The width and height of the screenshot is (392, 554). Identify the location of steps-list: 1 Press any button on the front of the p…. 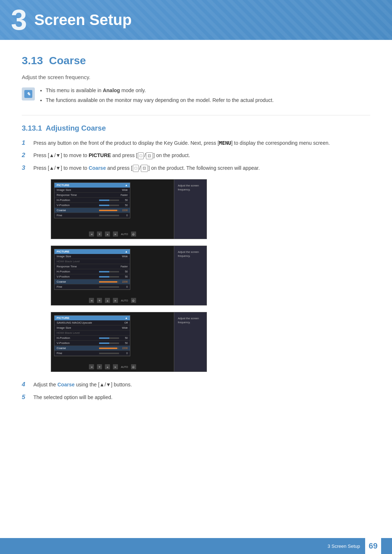
(196, 155).